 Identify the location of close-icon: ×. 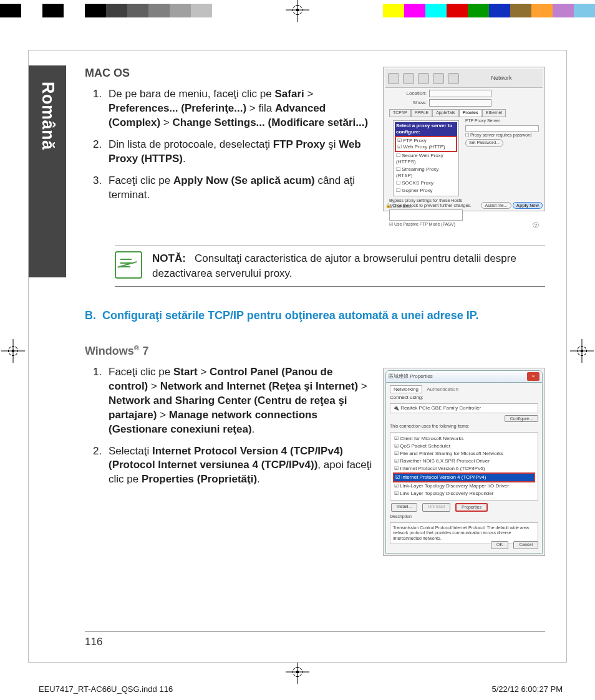
(533, 376).